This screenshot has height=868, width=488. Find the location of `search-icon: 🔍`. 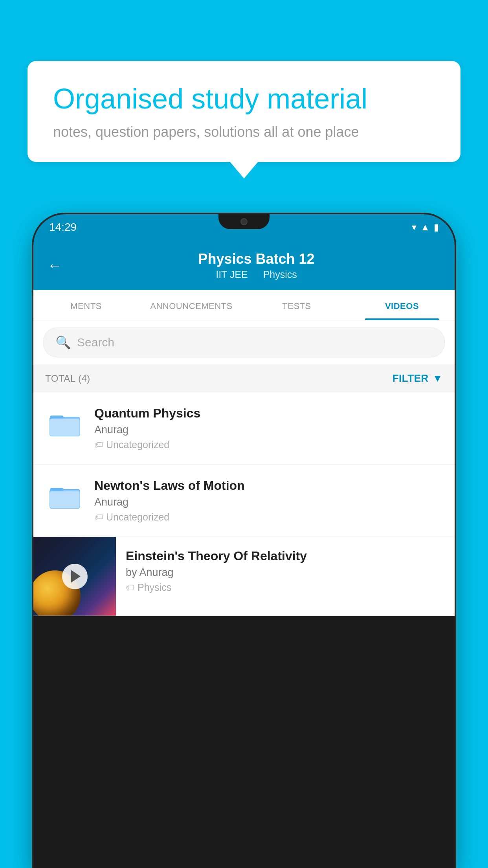

search-icon: 🔍 is located at coordinates (63, 342).